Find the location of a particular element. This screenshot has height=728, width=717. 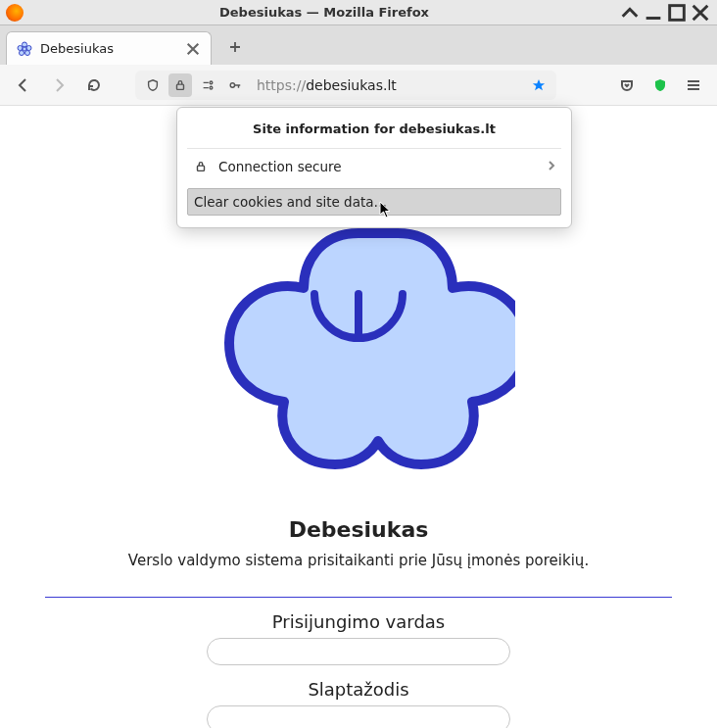

reload-button is located at coordinates (94, 85).